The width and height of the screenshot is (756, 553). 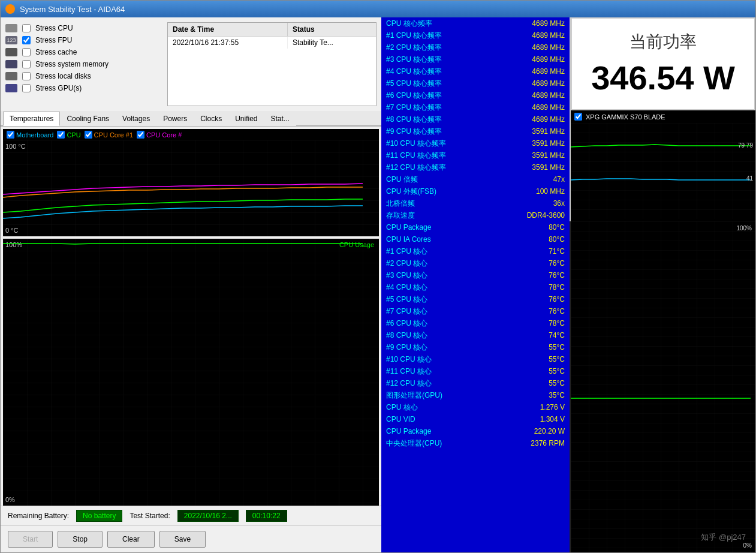 What do you see at coordinates (475, 443) in the screenshot?
I see `cpu-data-row: 中央处理器(CPU)2376 RPM` at bounding box center [475, 443].